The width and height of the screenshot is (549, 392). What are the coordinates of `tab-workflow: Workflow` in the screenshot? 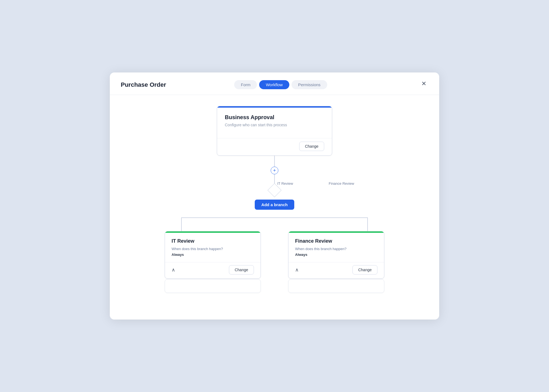 It's located at (274, 85).